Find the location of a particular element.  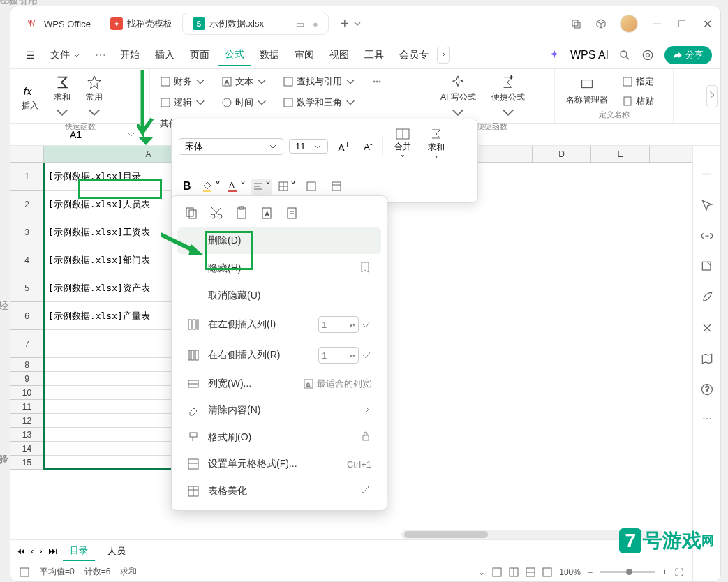

time-button: 时间 is located at coordinates (244, 103).